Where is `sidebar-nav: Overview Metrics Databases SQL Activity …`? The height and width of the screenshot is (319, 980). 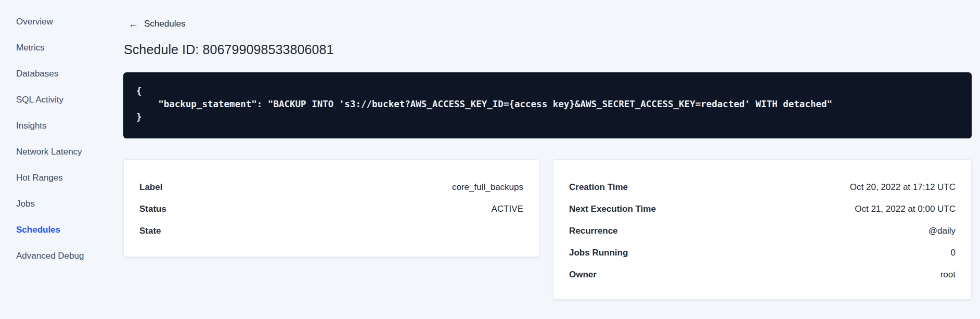 sidebar-nav: Overview Metrics Databases SQL Activity … is located at coordinates (61, 159).